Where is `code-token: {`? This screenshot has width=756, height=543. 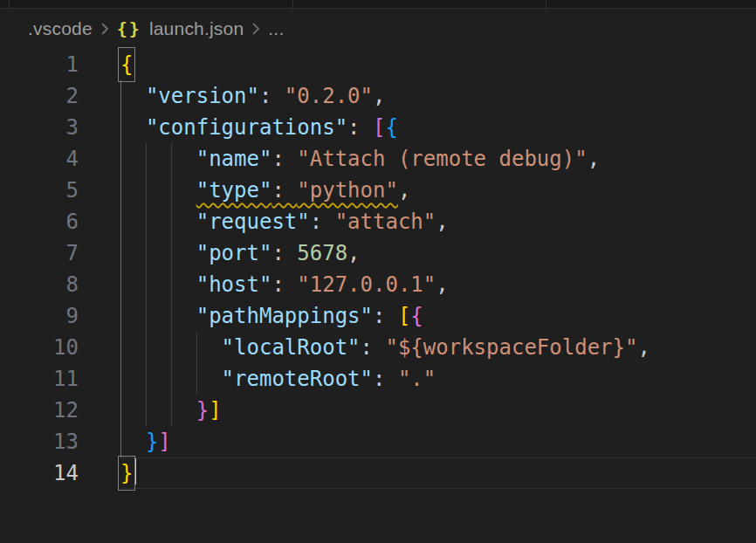 code-token: { is located at coordinates (391, 127).